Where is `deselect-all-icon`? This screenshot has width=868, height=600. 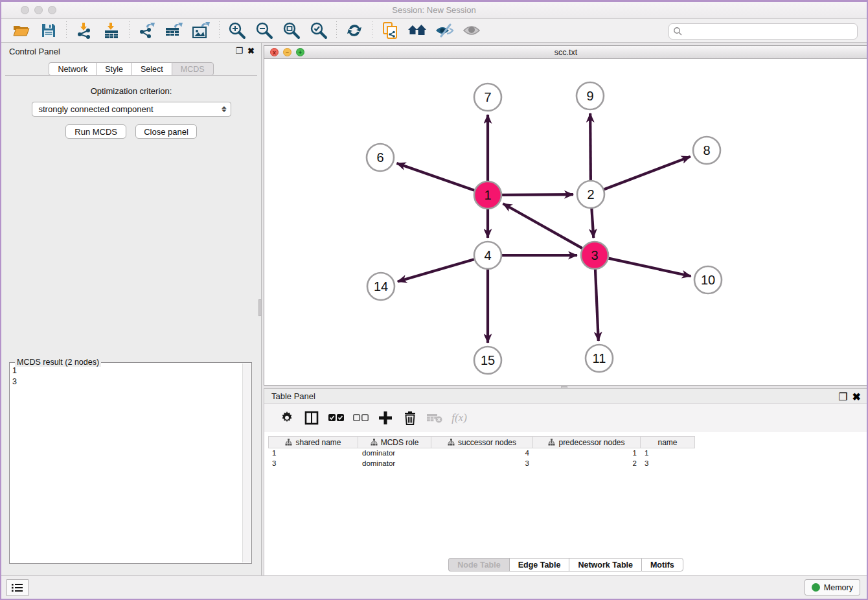
deselect-all-icon is located at coordinates (361, 418).